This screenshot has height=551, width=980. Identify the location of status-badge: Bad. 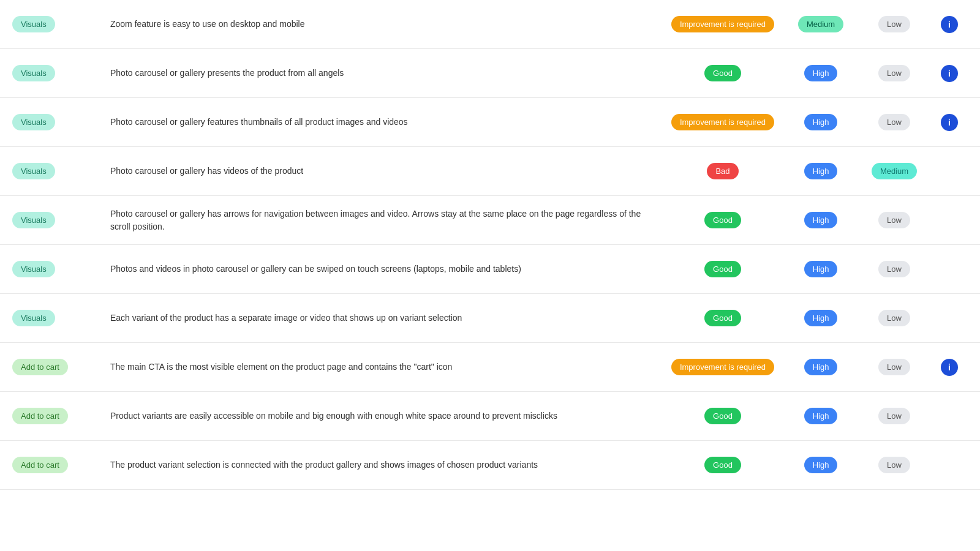
(723, 171).